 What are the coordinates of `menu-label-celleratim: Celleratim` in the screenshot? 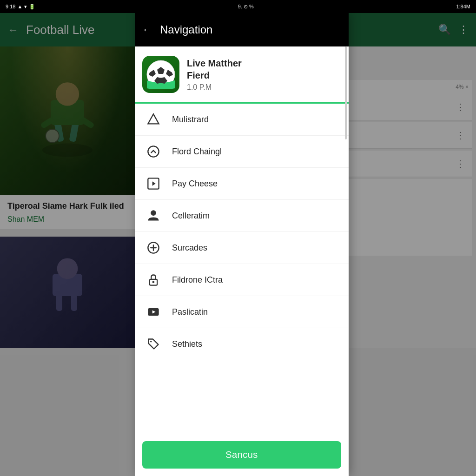 It's located at (191, 216).